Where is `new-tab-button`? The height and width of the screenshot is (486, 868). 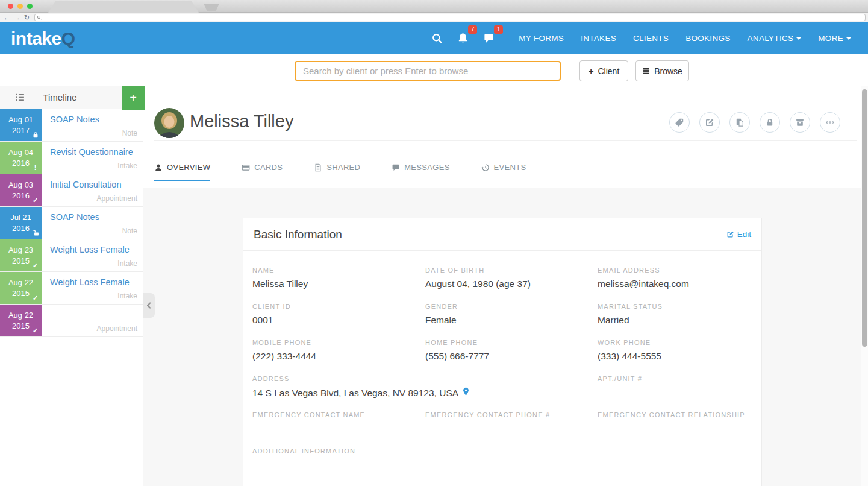 new-tab-button is located at coordinates (211, 7).